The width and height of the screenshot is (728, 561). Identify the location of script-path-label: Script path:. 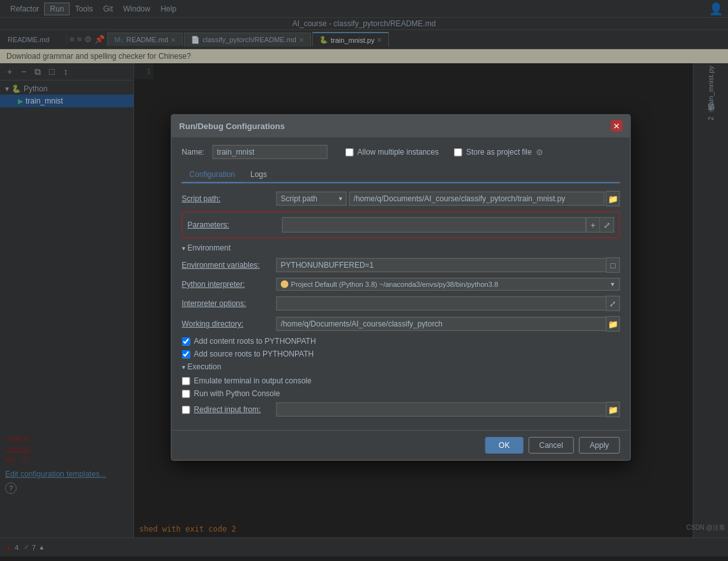
(227, 199).